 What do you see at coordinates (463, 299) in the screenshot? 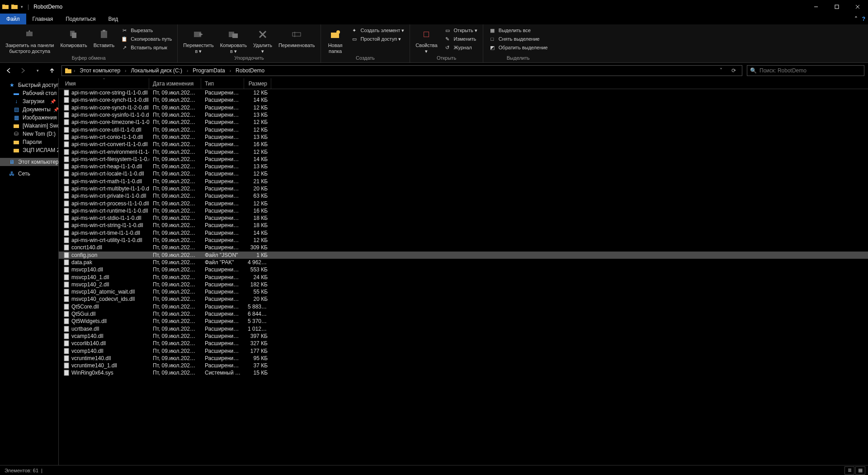
I see `file-row: msvcp140_codecvt_ids.dllПт, 09.июл.2021 …` at bounding box center [463, 299].